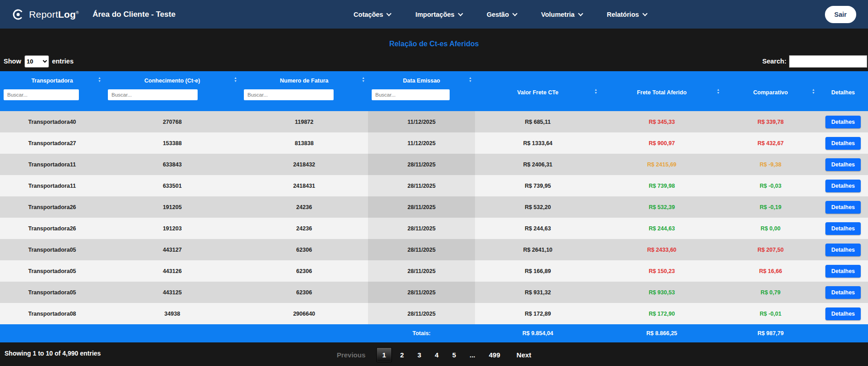  Describe the element at coordinates (172, 271) in the screenshot. I see `cte-cell: 443126` at that location.